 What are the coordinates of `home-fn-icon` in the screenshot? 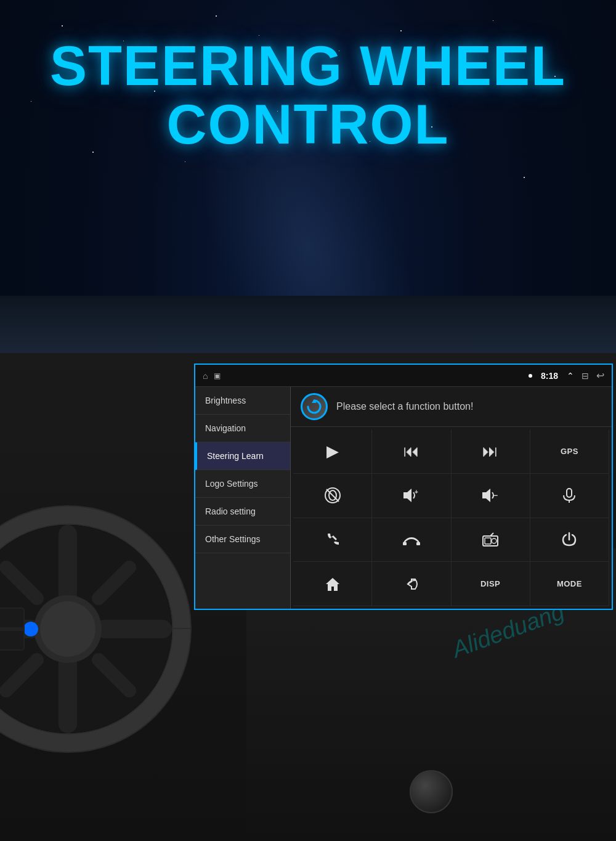 It's located at (333, 584).